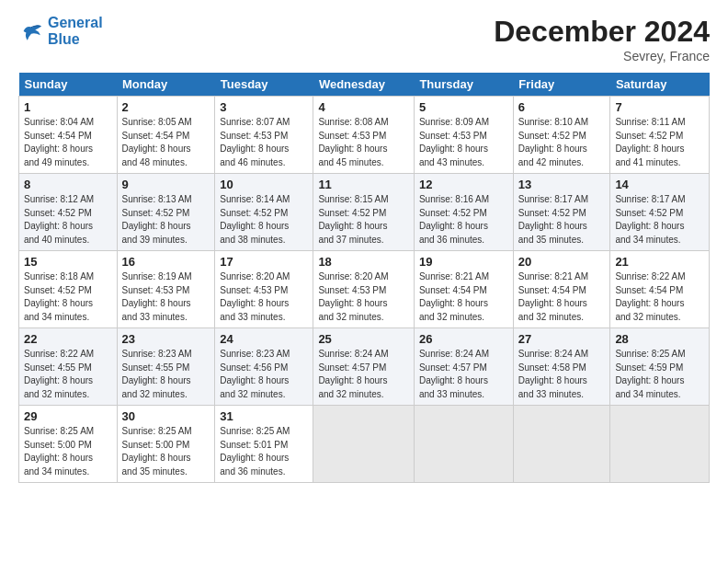 The width and height of the screenshot is (728, 563). What do you see at coordinates (562, 213) in the screenshot?
I see `calendar-cell: 13Sunrise: 8:17 AMSunset: 4:52 PMDayligh…` at bounding box center [562, 213].